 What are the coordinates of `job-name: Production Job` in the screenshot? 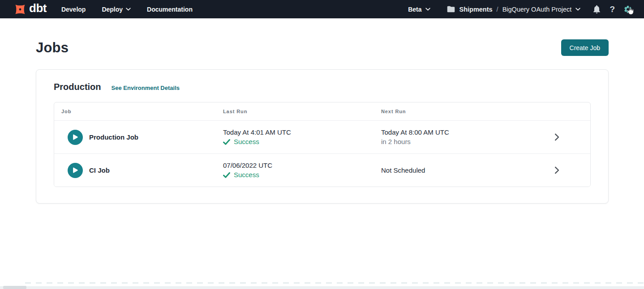 It's located at (114, 137).